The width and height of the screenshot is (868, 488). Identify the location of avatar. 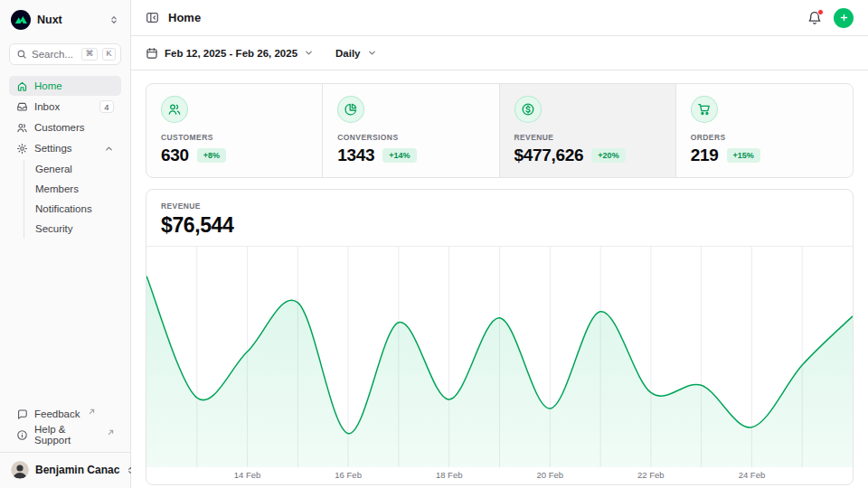
(20, 470).